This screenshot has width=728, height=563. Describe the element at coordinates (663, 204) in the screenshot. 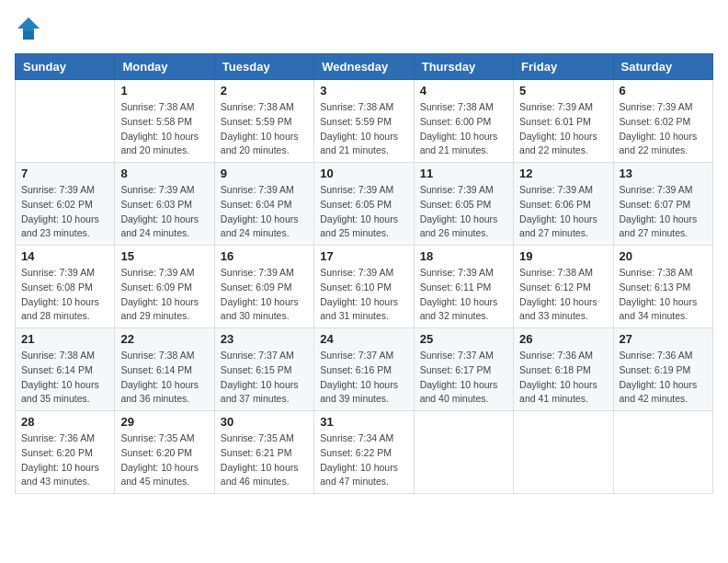

I see `calendar-cell: 13Sunrise: 7:39 AM Sunset: 6:07 PM Dayli…` at that location.